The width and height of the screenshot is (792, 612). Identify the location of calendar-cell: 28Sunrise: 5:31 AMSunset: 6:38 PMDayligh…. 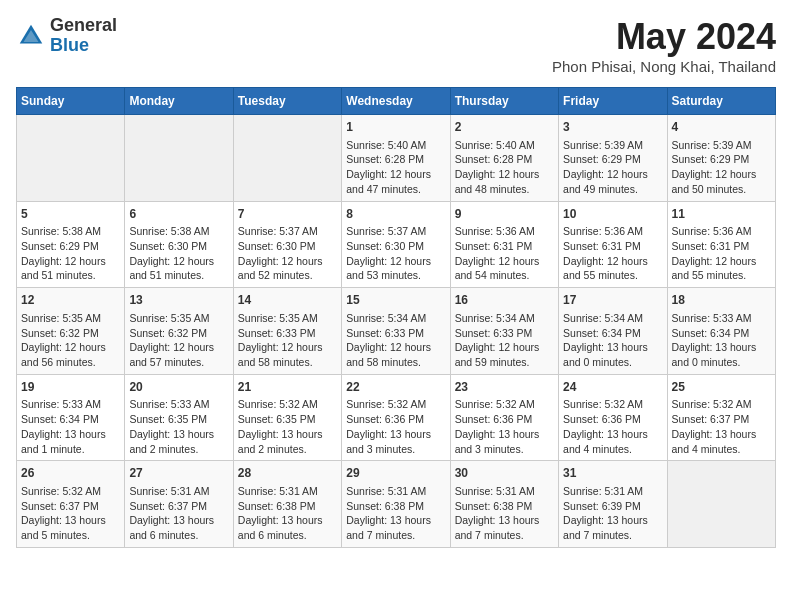
(287, 504).